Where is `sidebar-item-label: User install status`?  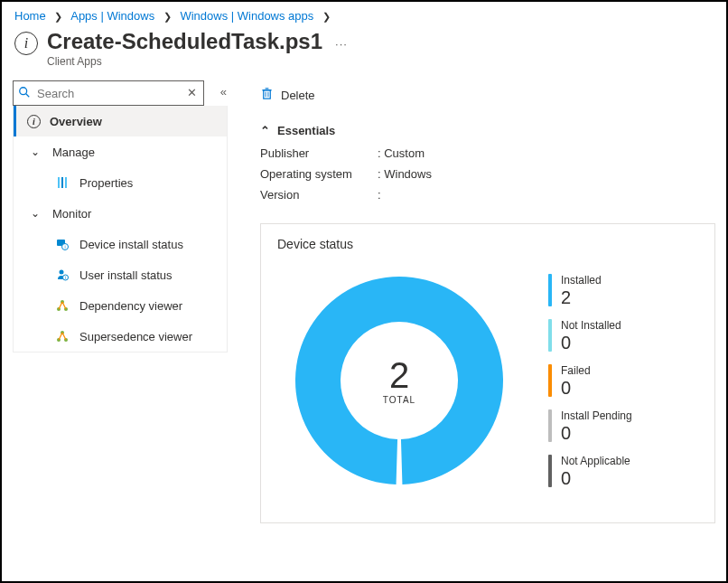 sidebar-item-label: User install status is located at coordinates (126, 275).